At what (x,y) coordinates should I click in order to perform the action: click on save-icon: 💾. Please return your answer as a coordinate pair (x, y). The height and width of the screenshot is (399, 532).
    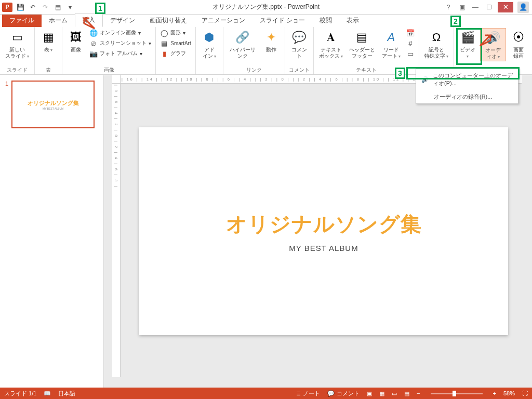
    Looking at the image, I should click on (20, 7).